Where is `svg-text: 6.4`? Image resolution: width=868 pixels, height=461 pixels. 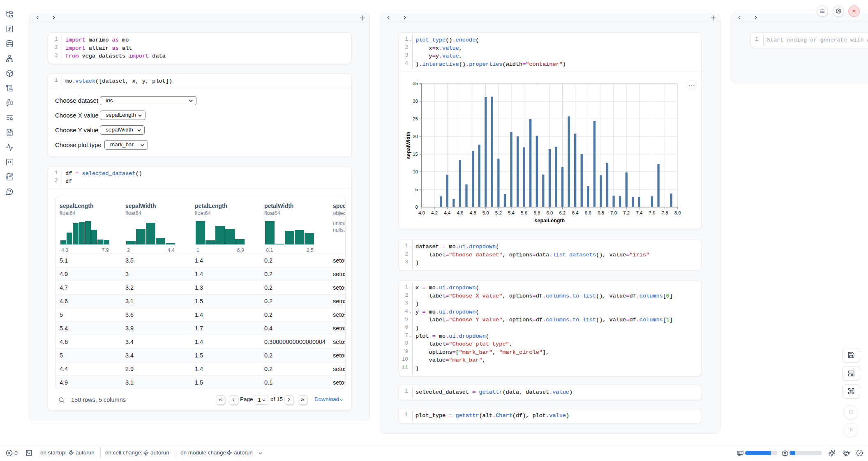
svg-text: 6.4 is located at coordinates (575, 213).